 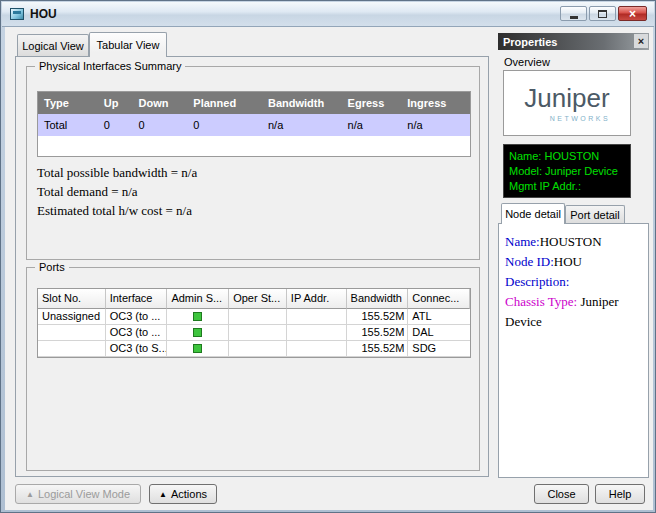 I want to click on window-title: HOU, so click(x=44, y=14).